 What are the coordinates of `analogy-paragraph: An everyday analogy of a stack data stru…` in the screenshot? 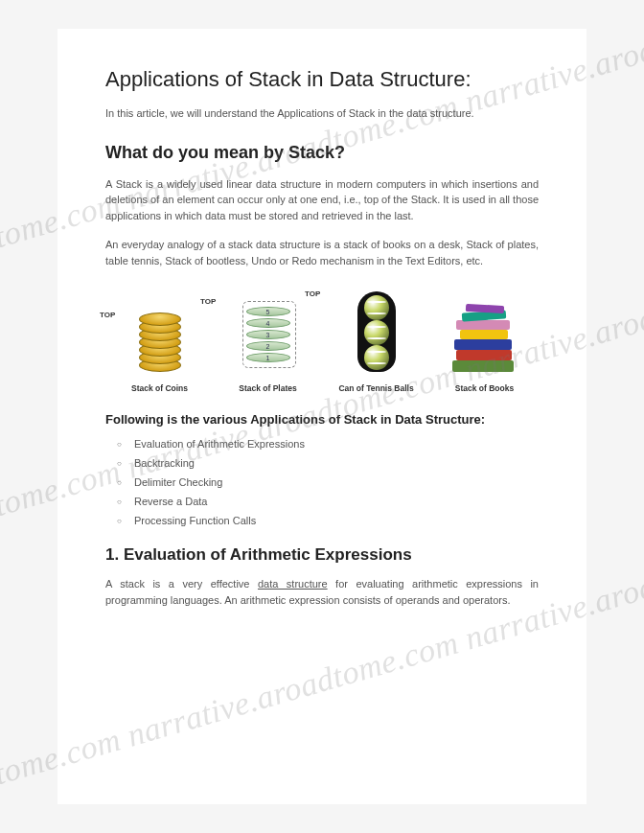 It's located at (322, 253).